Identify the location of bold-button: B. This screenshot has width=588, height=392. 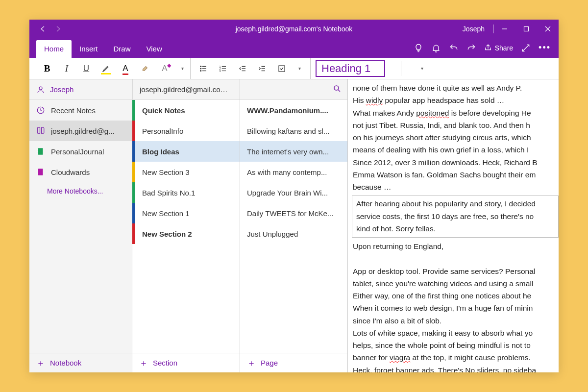
(47, 69).